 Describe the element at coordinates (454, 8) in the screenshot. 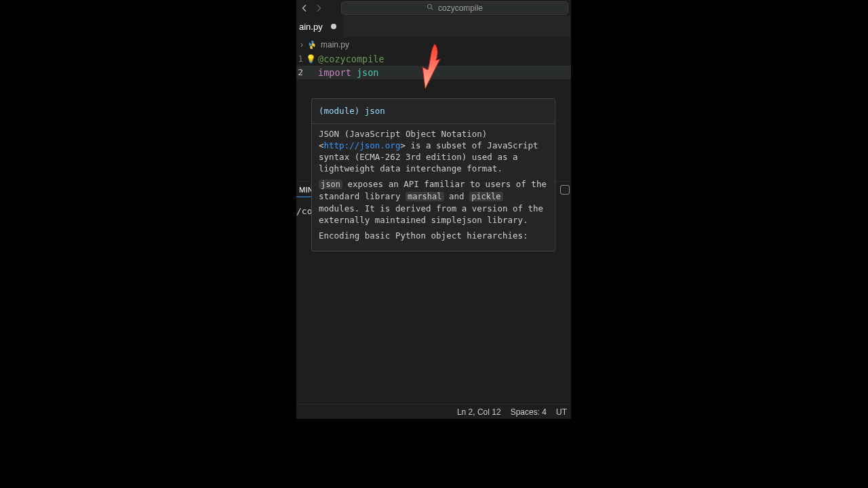

I see `command-center: cozycompile` at that location.